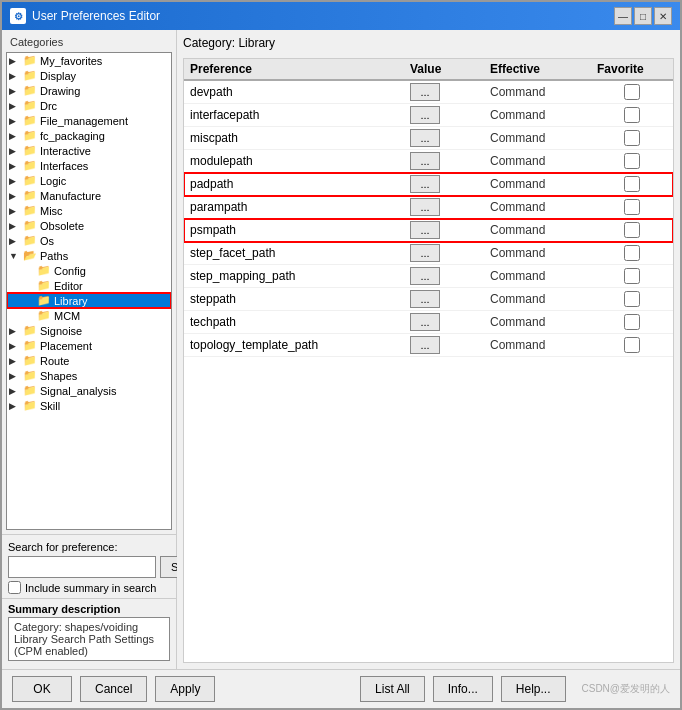 This screenshot has height=710, width=682. What do you see at coordinates (30, 180) in the screenshot?
I see `folder-icon-logic: 📁` at bounding box center [30, 180].